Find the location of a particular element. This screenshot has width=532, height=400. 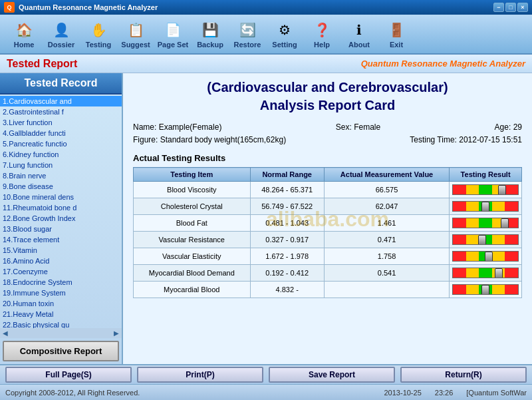

setting-icon: ⚙ is located at coordinates (285, 30).